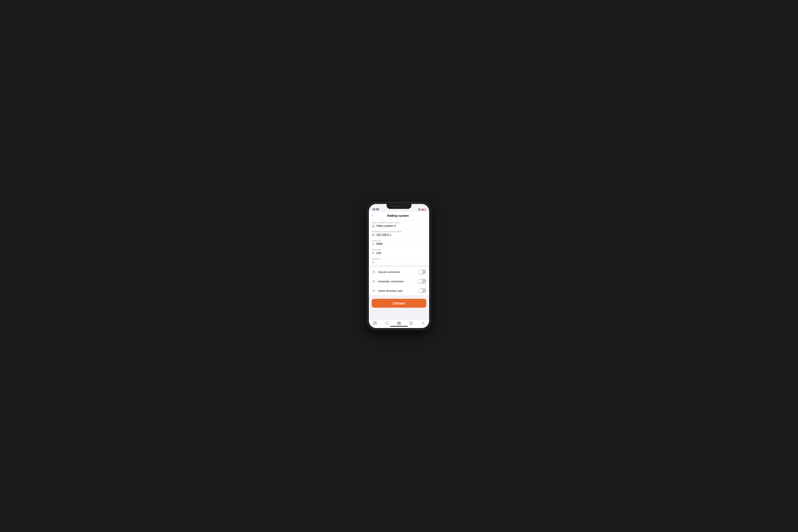 This screenshot has height=532, width=798. I want to click on tab-grid, so click(375, 323).